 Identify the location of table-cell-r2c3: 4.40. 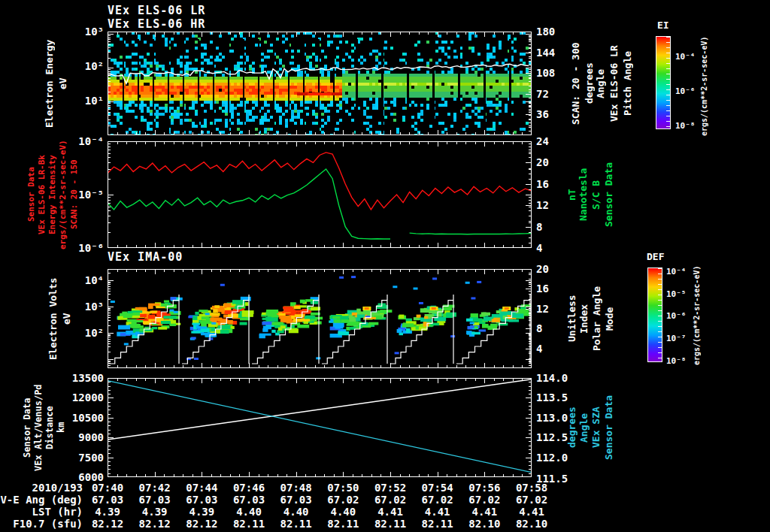
(249, 512).